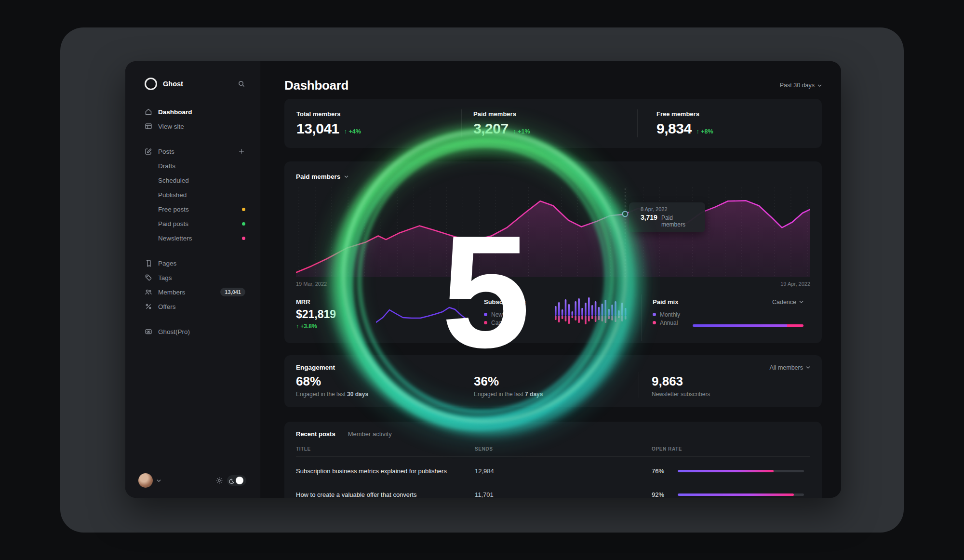 The image size is (964, 560). I want to click on free-posts-dot, so click(244, 209).